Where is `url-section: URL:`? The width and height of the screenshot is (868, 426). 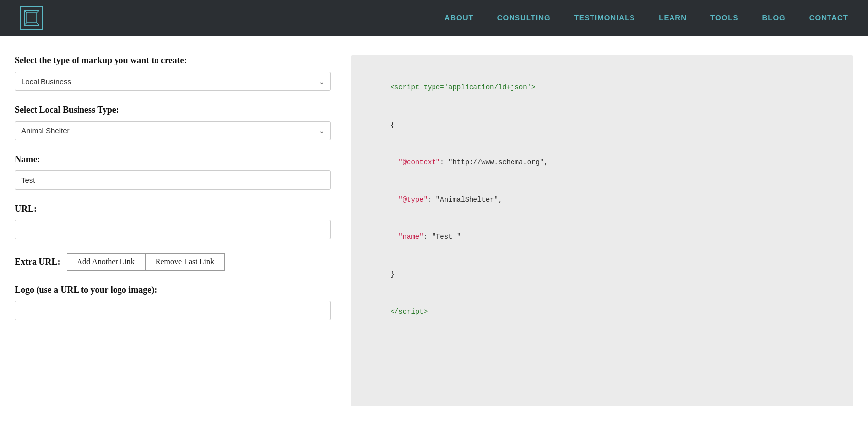 url-section: URL: is located at coordinates (173, 221).